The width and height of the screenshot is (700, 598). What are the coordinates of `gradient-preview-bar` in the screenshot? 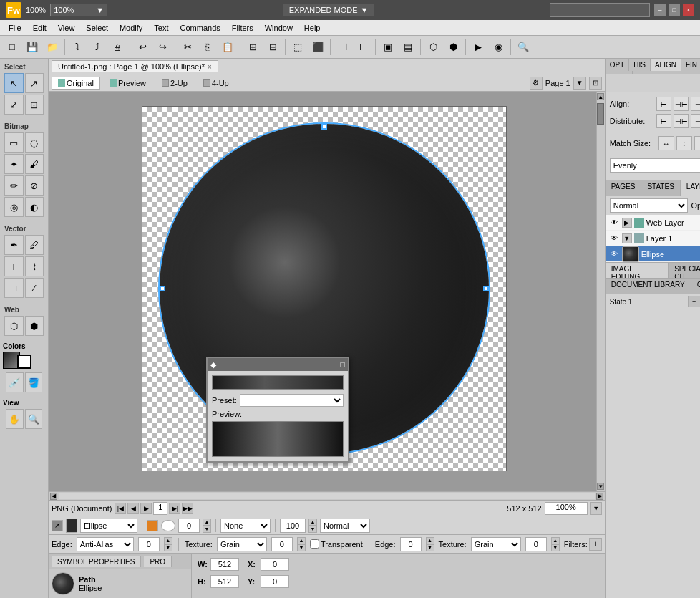 It's located at (278, 382).